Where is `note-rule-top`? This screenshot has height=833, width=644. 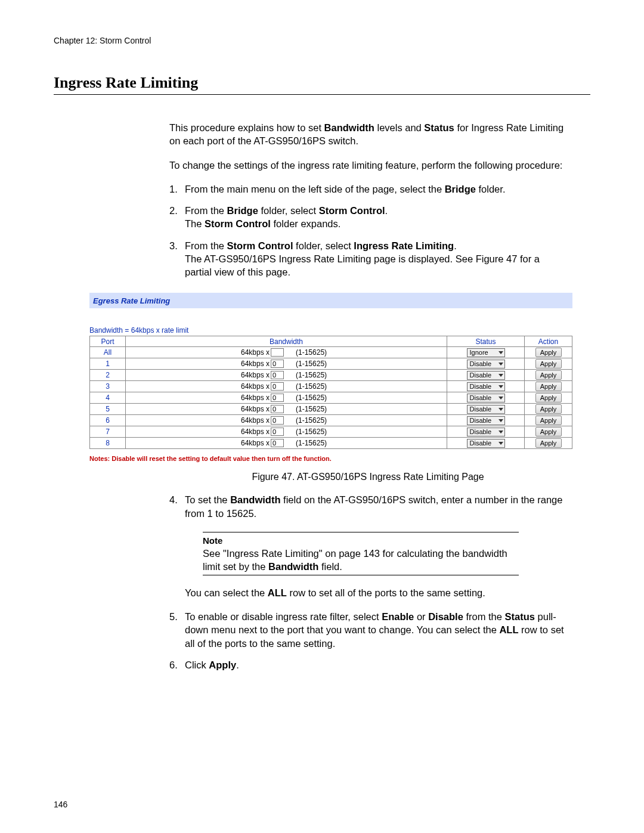
note-rule-top is located at coordinates (361, 532).